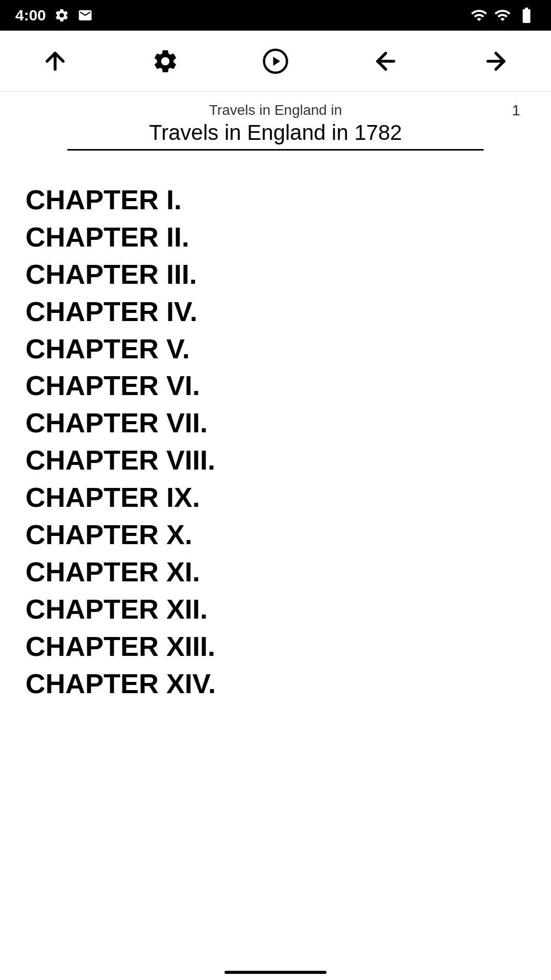  Describe the element at coordinates (276, 136) in the screenshot. I see `book-title-large: Travels in England in 1782` at that location.